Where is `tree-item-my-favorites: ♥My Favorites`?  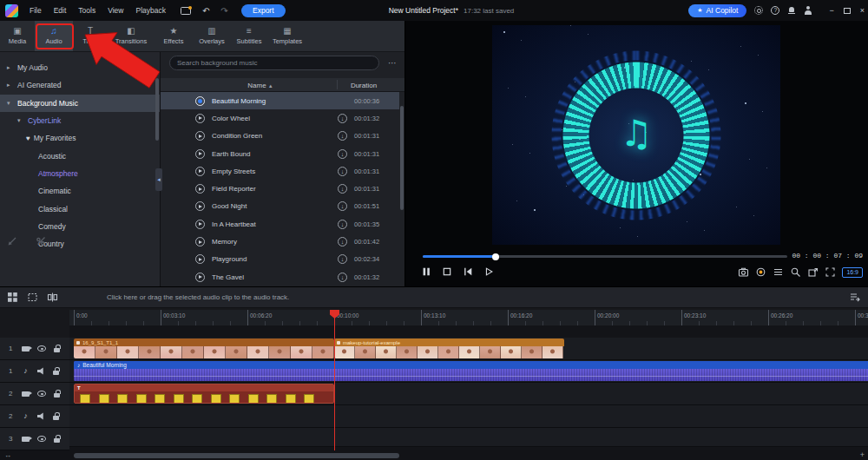
tree-item-my-favorites: ♥My Favorites is located at coordinates (80, 138).